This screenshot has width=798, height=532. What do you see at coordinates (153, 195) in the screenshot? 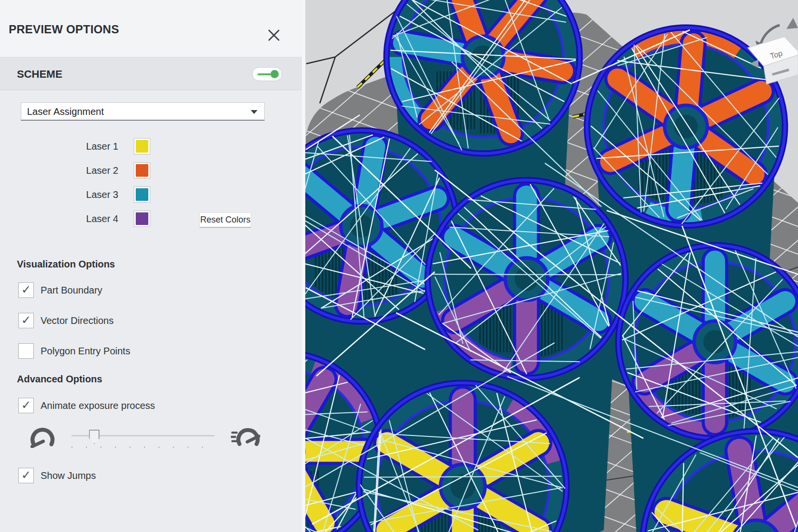
I see `laser-row-3: Laser 3` at bounding box center [153, 195].